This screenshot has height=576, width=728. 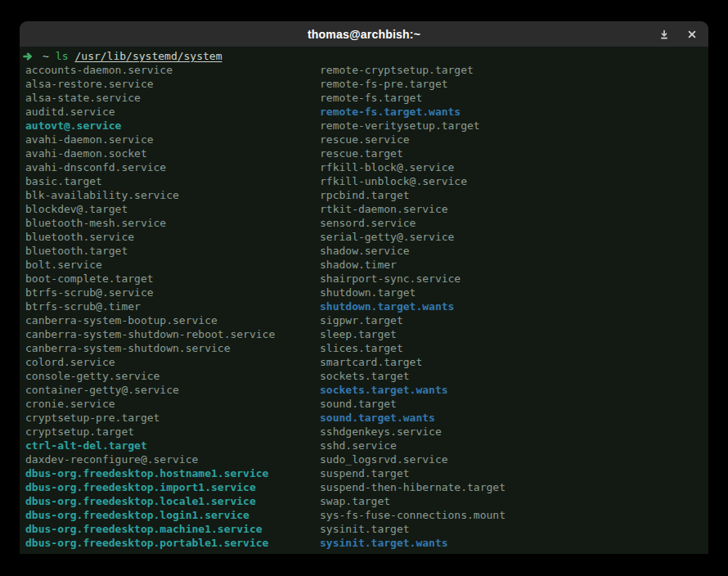 I want to click on file-entry-file: boot-complete.target, so click(x=173, y=278).